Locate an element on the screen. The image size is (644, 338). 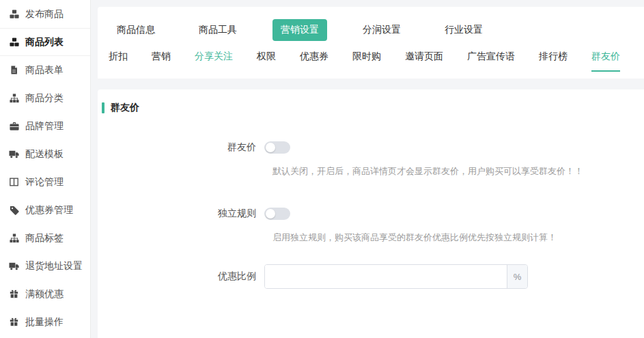
main-tab: 行业设置 is located at coordinates (464, 30).